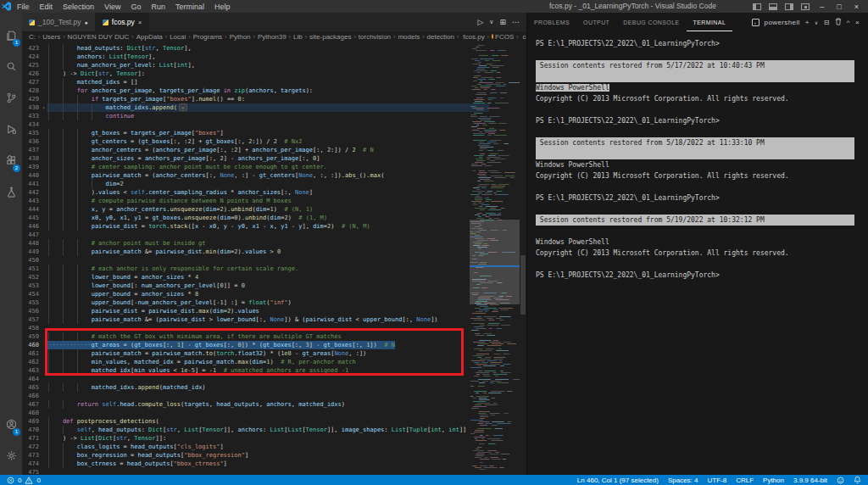 The image size is (868, 485). What do you see at coordinates (31, 320) in the screenshot?
I see `line-number: 457` at bounding box center [31, 320].